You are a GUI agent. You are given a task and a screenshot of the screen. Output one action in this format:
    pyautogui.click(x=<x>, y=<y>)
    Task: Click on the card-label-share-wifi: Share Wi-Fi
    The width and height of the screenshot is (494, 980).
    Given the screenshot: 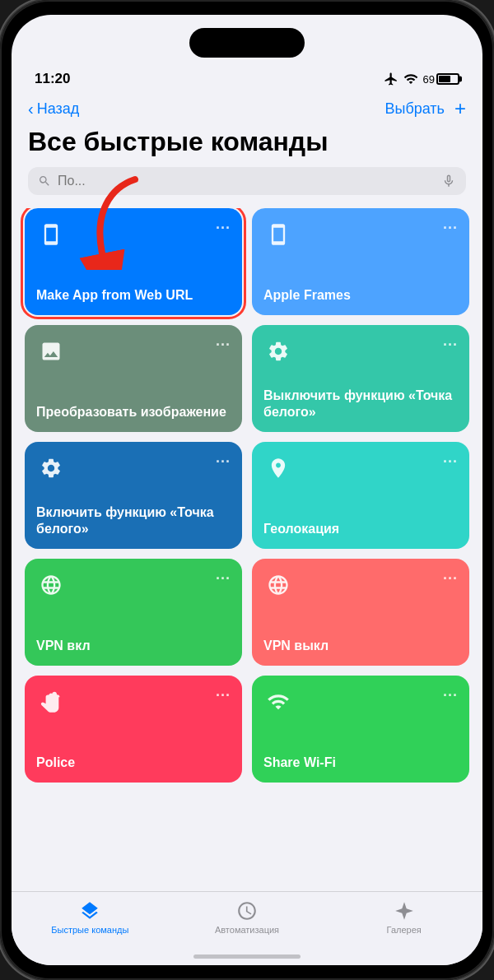 What is the action you would take?
    pyautogui.click(x=361, y=763)
    